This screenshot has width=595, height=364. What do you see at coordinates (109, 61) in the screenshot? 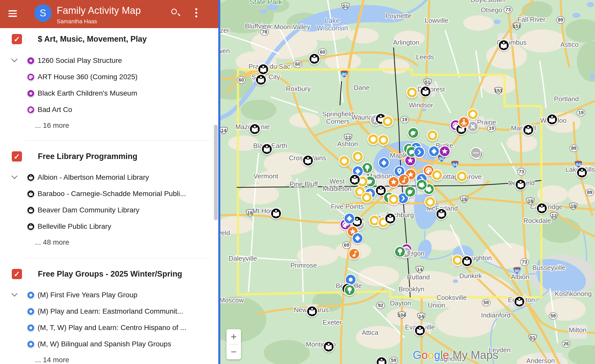
I see `place-list-item: 1260 Social Play Structure` at bounding box center [109, 61].